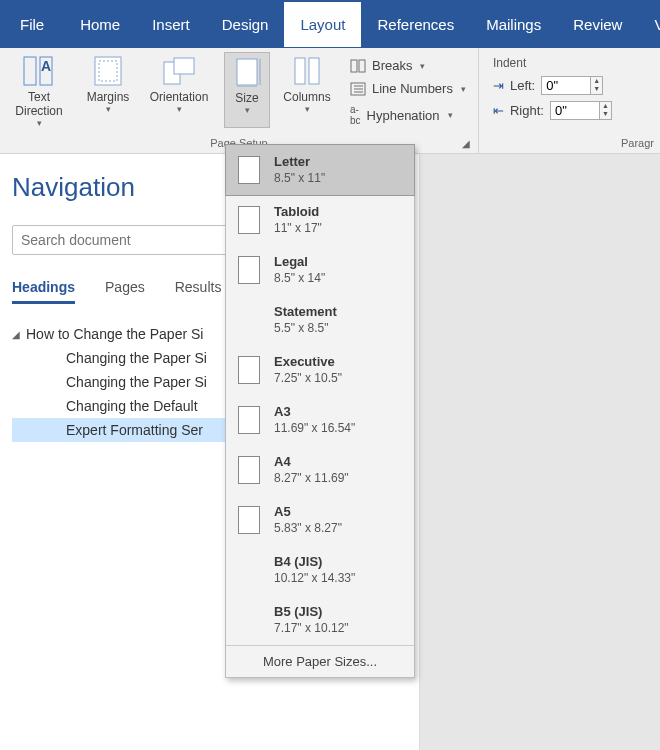 This screenshot has height=750, width=660. I want to click on hyphenation-label: Hyphenation, so click(404, 116).